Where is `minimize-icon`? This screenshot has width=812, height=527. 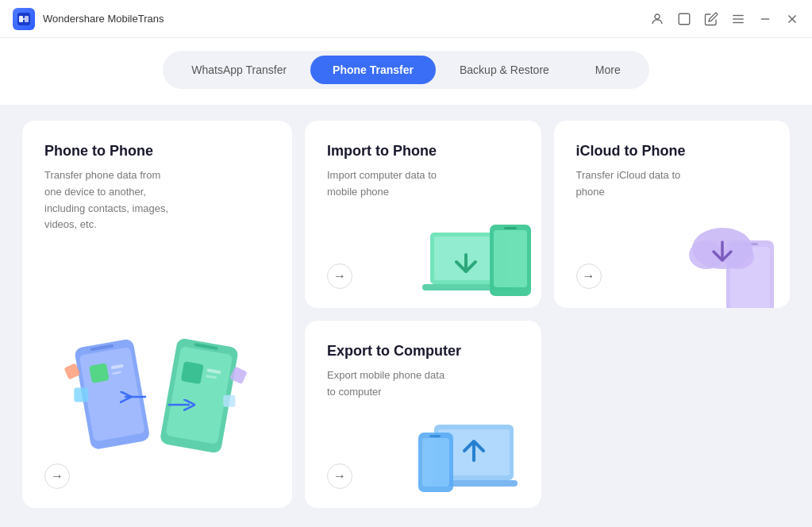 minimize-icon is located at coordinates (765, 19).